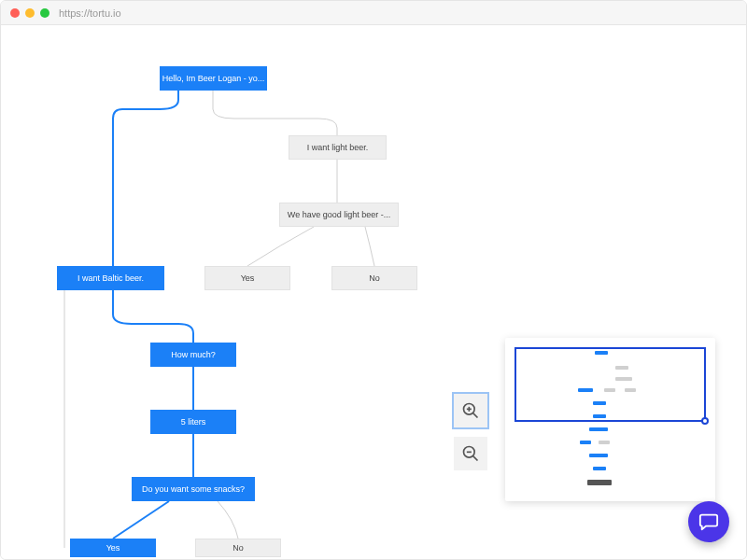 This screenshot has width=747, height=560. Describe the element at coordinates (214, 78) in the screenshot. I see `node-label: Hello, Im Beer Logan - yo...` at that location.